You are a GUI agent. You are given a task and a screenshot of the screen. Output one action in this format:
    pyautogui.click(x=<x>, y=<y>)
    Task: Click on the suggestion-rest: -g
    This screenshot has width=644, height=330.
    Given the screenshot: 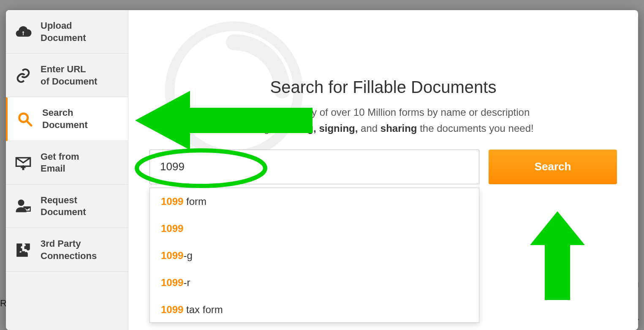 What is the action you would take?
    pyautogui.click(x=187, y=255)
    